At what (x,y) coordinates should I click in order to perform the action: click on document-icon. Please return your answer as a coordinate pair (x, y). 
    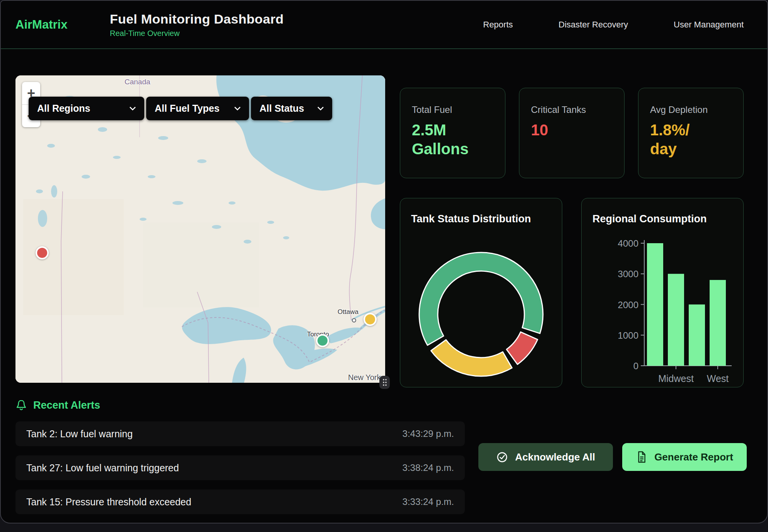
    Looking at the image, I should click on (642, 457).